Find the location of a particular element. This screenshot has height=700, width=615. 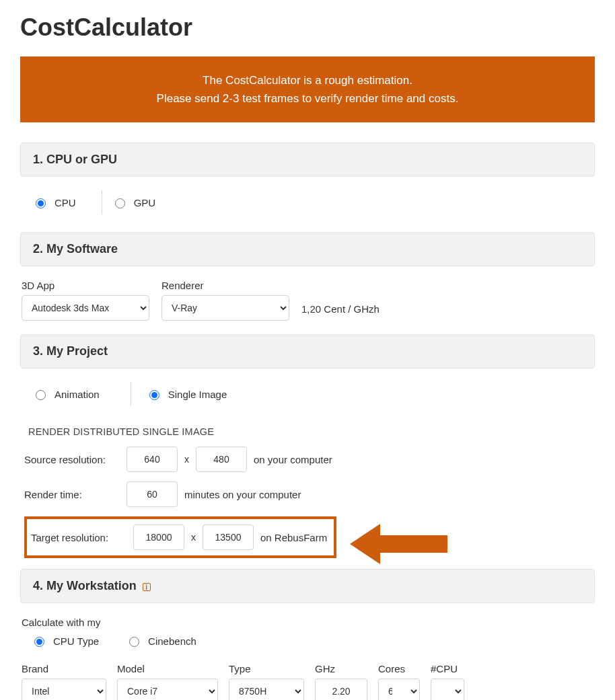

section-3-header: 3. My Project is located at coordinates (308, 351).